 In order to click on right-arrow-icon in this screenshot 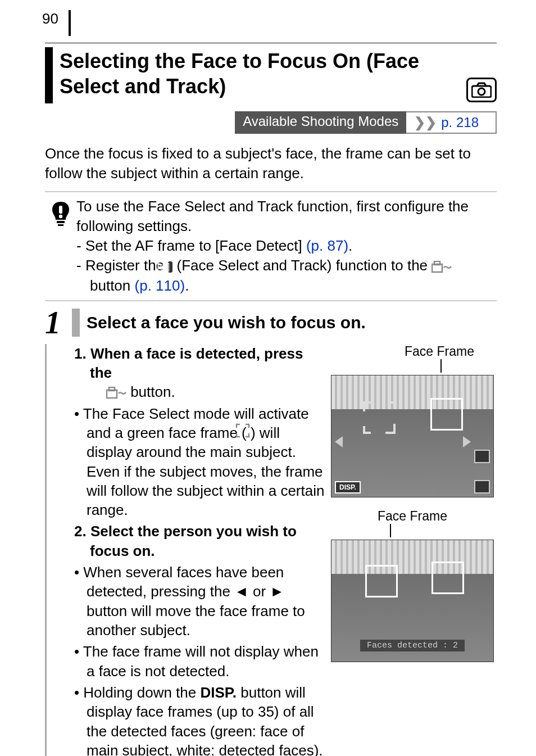, I will do `click(467, 442)`.